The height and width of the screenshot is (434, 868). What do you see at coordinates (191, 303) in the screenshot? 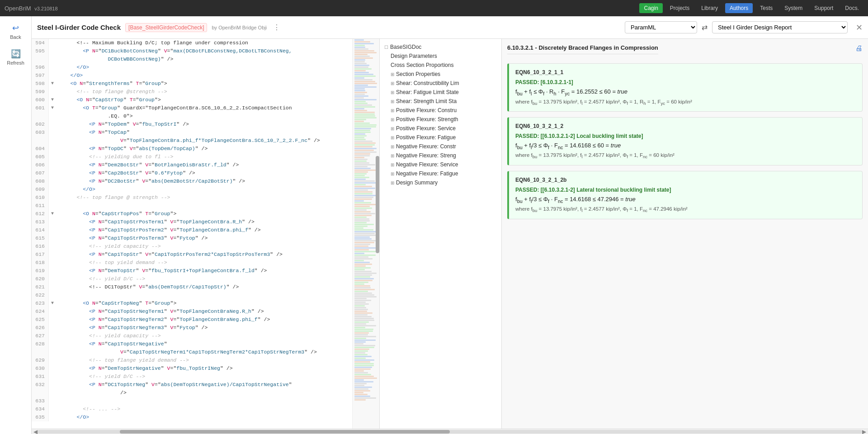
I see `code-line: 623▼ <O N="CapStrTopNeg" T="Group">` at bounding box center [191, 303].